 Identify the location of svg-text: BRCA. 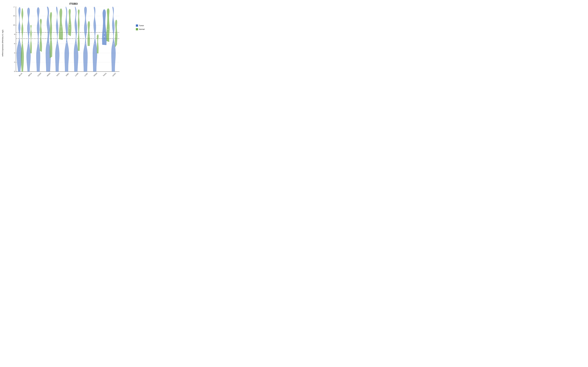
(30, 75).